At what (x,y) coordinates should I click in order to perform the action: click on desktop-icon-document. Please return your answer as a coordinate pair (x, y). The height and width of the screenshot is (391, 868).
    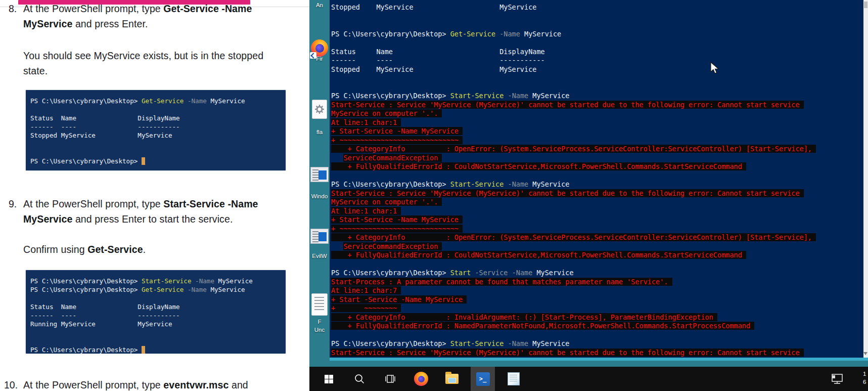
    Looking at the image, I should click on (319, 305).